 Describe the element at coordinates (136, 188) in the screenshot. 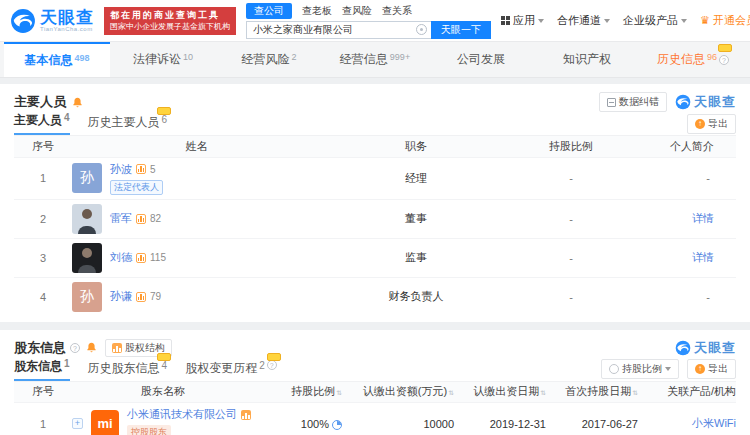

I see `legal-rep-tag: 法定代表人` at that location.